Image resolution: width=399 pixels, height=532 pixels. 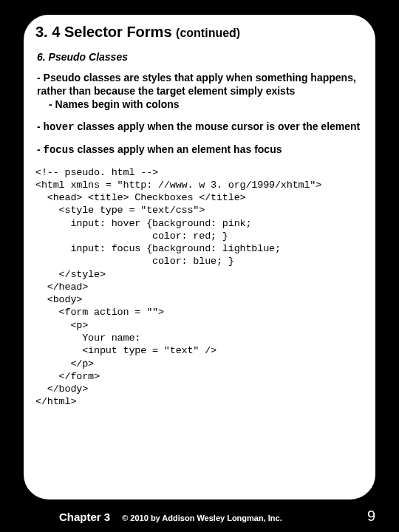 What do you see at coordinates (208, 33) in the screenshot?
I see `title-continued: (continued)` at bounding box center [208, 33].